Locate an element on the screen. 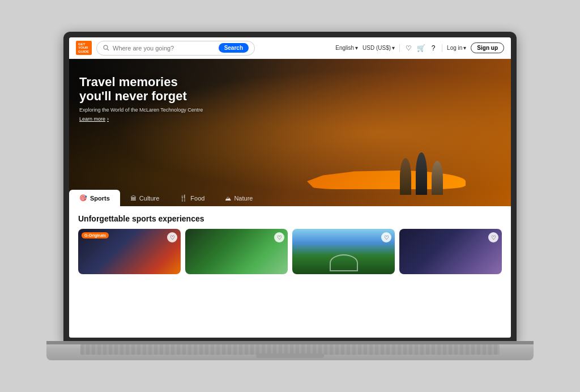  help-icon: ? is located at coordinates (433, 48).